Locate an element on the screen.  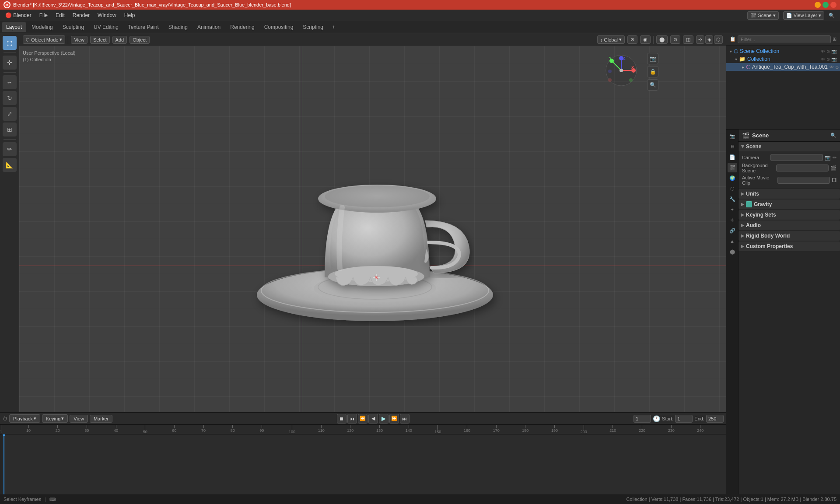
show-gizmo: ⊹ is located at coordinates (700, 39).